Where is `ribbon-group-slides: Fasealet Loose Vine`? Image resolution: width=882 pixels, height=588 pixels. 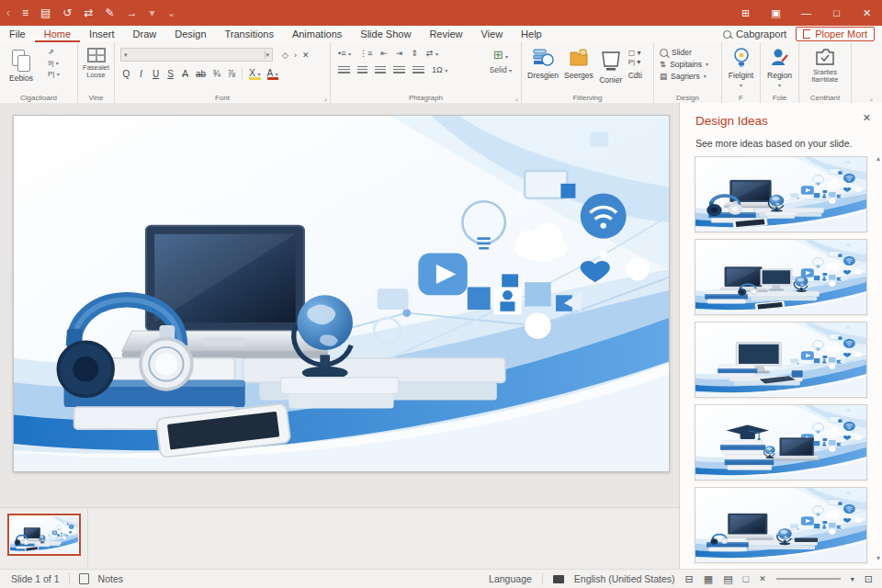 ribbon-group-slides: Fasealet Loose Vine is located at coordinates (96, 73).